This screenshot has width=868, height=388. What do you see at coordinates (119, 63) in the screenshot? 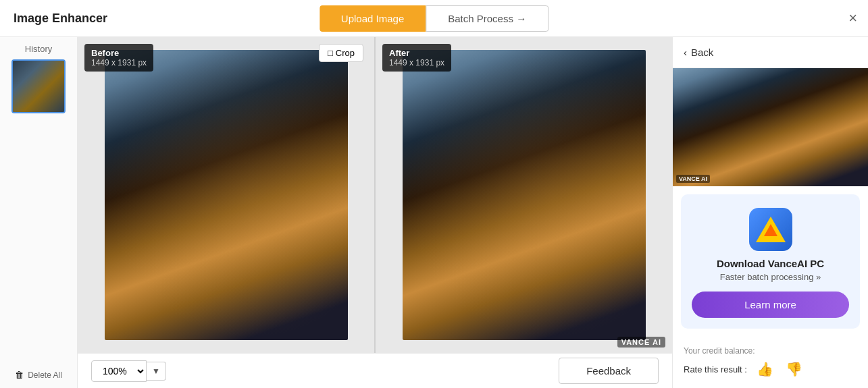
I see `before-dimensions: 1449 x 1931 px` at bounding box center [119, 63].